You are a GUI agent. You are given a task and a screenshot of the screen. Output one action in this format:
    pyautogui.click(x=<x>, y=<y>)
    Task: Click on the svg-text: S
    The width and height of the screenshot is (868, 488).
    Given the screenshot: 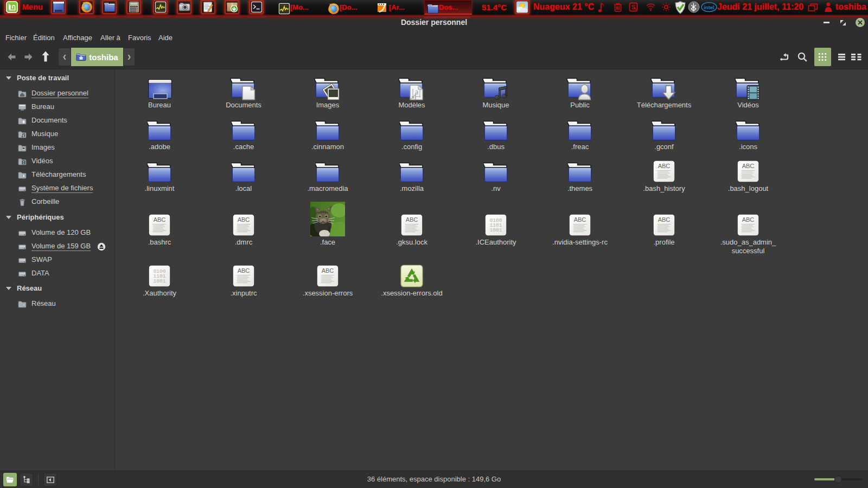 What is the action you would take?
    pyautogui.click(x=634, y=7)
    